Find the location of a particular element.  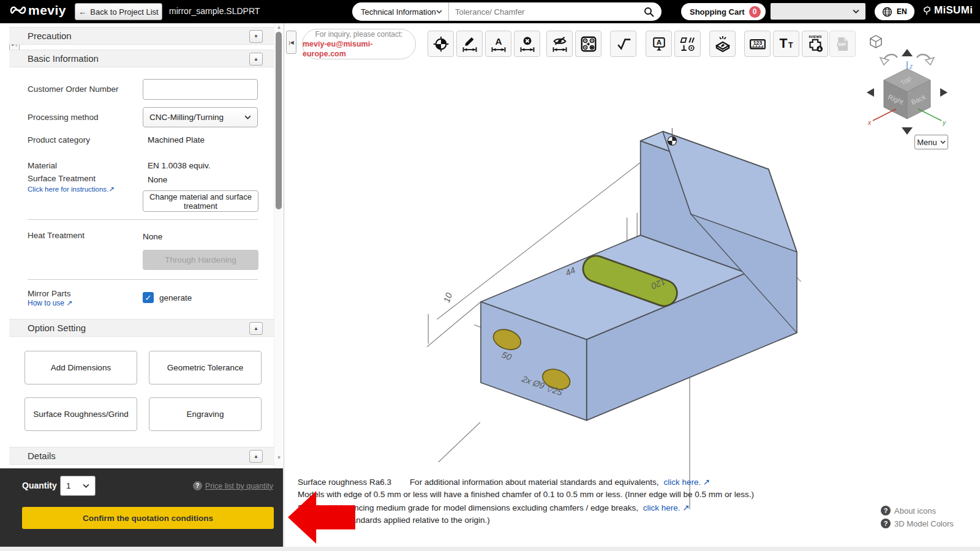

divider is located at coordinates (143, 219).